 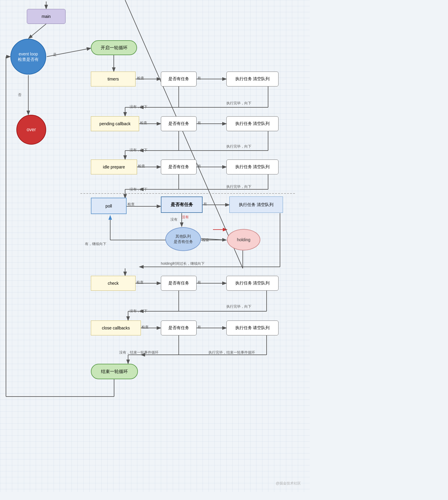 I want to click on check-node: check, so click(x=113, y=283).